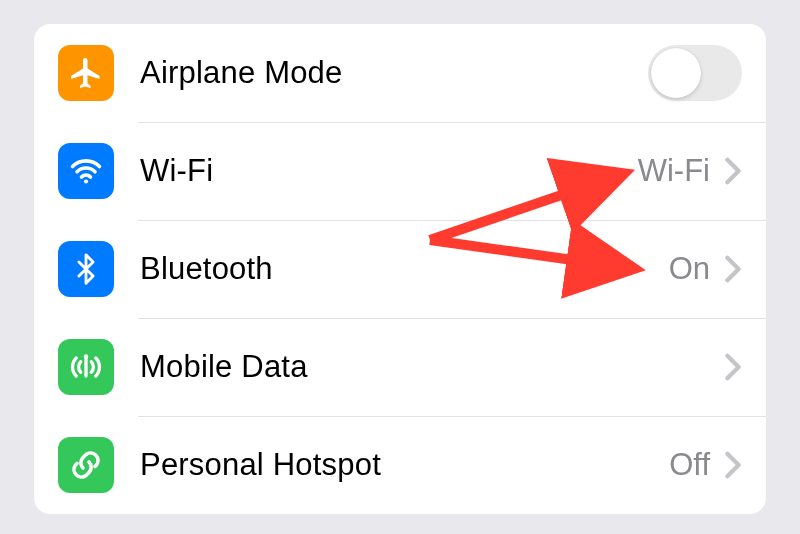  What do you see at coordinates (86, 367) in the screenshot?
I see `cellular-icon` at bounding box center [86, 367].